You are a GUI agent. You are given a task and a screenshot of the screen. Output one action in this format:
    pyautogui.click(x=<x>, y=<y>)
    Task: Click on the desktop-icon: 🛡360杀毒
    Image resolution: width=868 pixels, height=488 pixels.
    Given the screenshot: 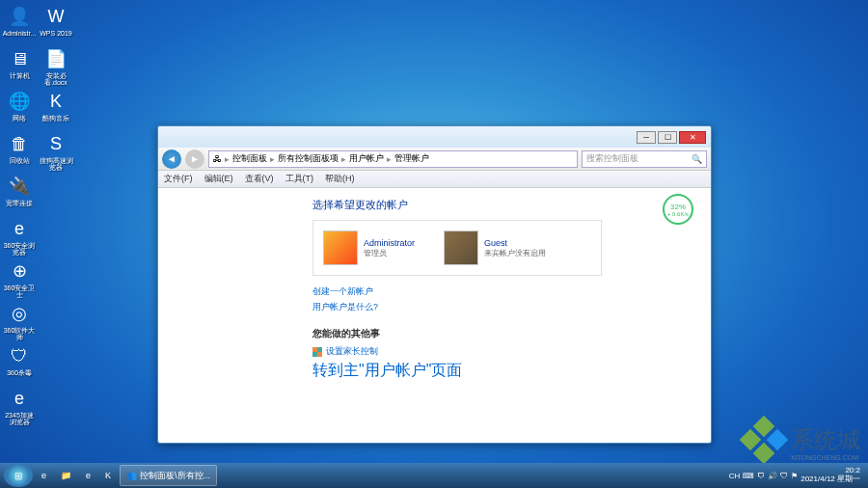 What is the action you would take?
    pyautogui.click(x=19, y=364)
    